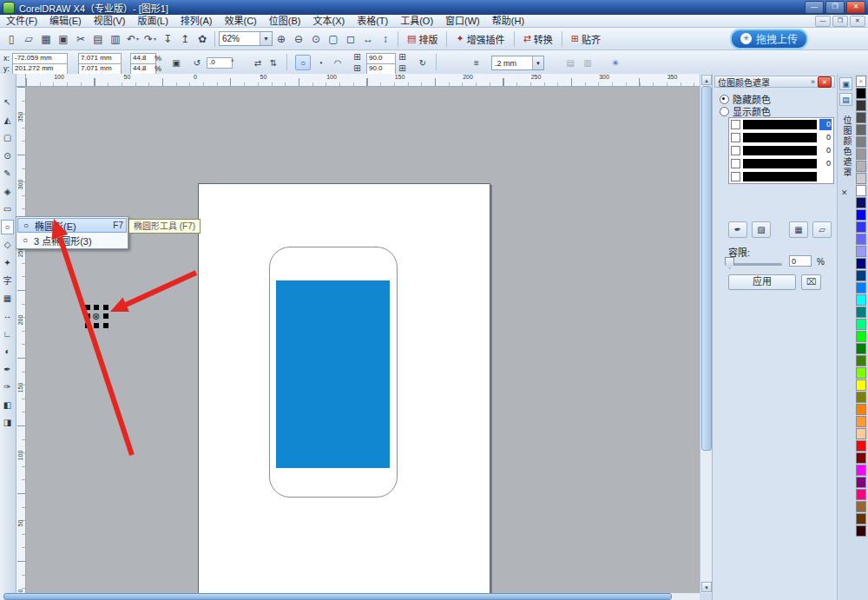 This screenshot has height=600, width=868. I want to click on ruler-origin-corner, so click(21, 80).